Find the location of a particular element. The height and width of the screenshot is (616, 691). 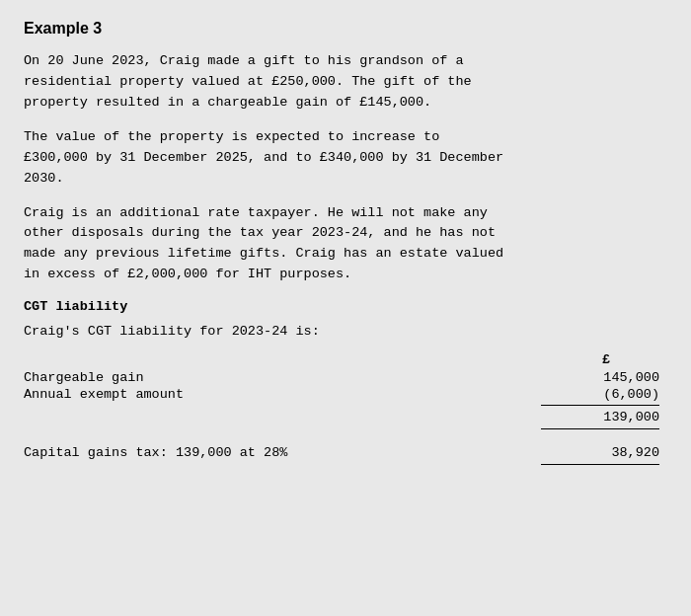

capital-gains-label: Capital gains tax: 139,000 at 28% is located at coordinates (286, 452).